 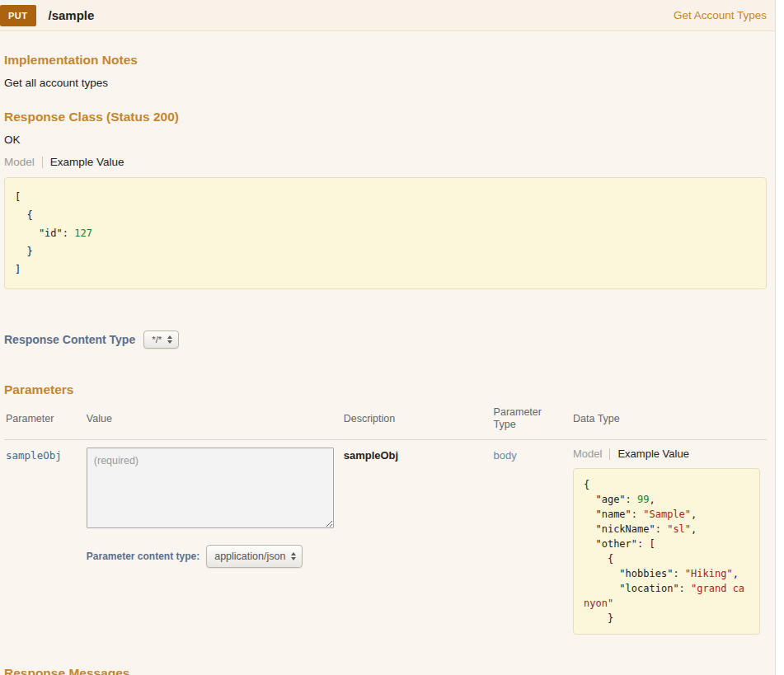 I want to click on data-type-tabs: Model Example Value, so click(x=666, y=453).